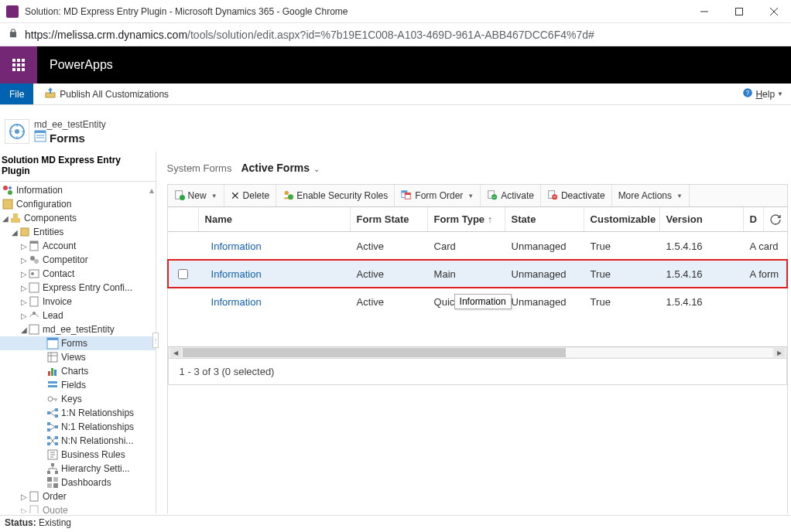 The width and height of the screenshot is (791, 532). Describe the element at coordinates (763, 94) in the screenshot. I see `help-menu: ? Help ▼` at that location.